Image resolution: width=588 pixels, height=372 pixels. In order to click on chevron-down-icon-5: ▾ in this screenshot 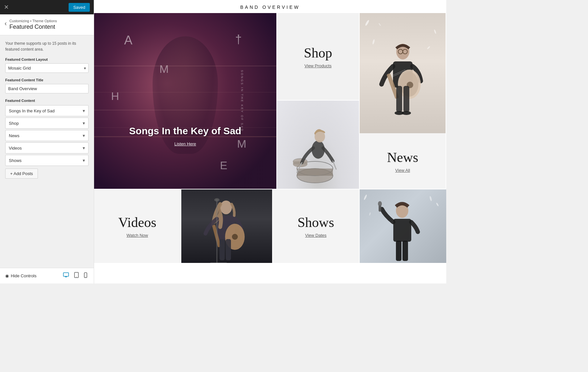, I will do `click(84, 160)`.